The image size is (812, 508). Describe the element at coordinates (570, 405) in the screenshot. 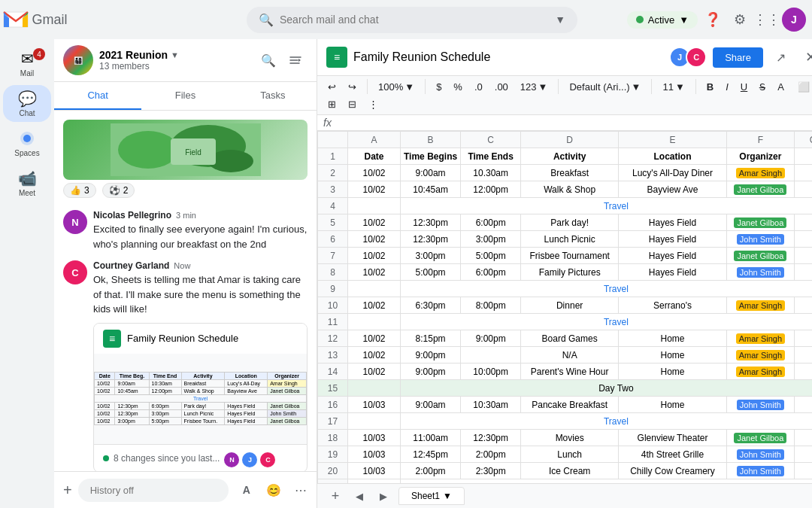

I see `cell: Pancake Breakfast` at that location.